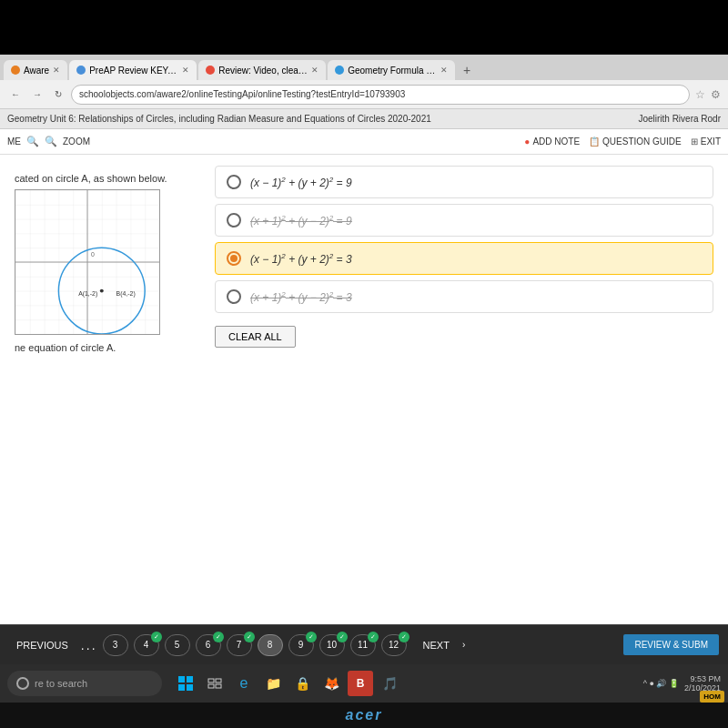 The width and height of the screenshot is (728, 728). What do you see at coordinates (715, 95) in the screenshot?
I see `extensions-icon: ⚙` at bounding box center [715, 95].